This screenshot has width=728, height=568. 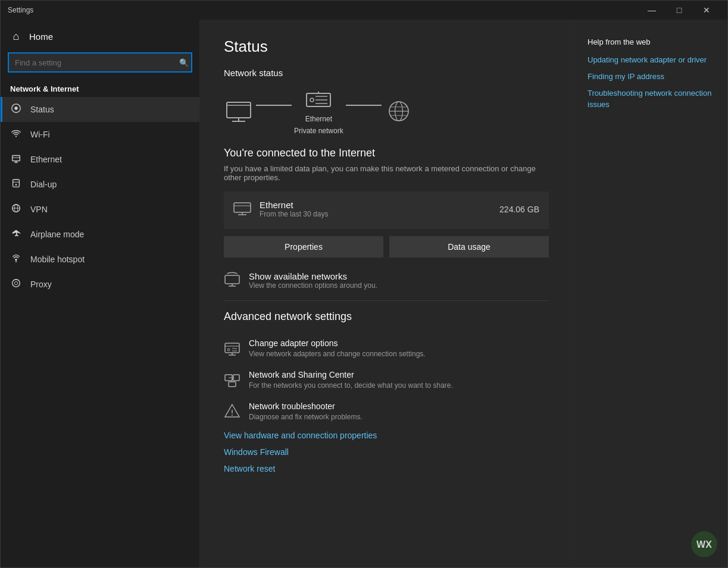 What do you see at coordinates (386, 469) in the screenshot?
I see `network-reset-link: Network reset` at bounding box center [386, 469].